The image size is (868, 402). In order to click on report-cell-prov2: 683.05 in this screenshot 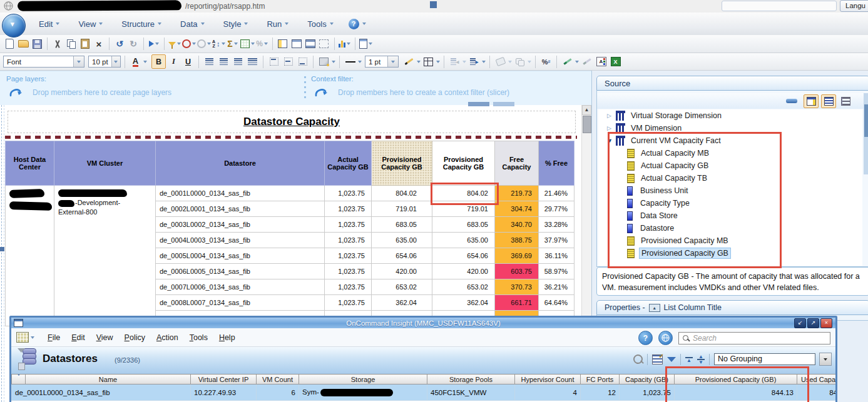, I will do `click(464, 225)`.